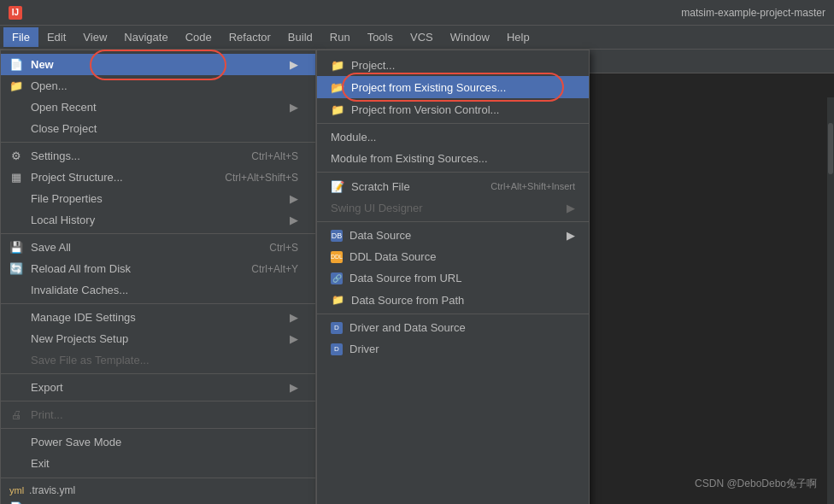 The width and height of the screenshot is (834, 504). What do you see at coordinates (158, 442) in the screenshot?
I see `menu-power-save: Power Save Mode` at bounding box center [158, 442].